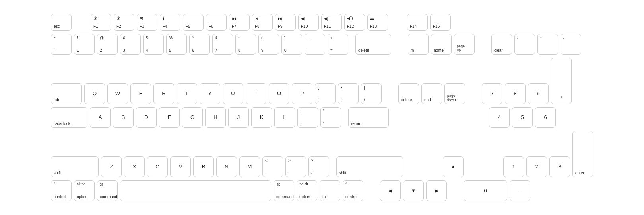 This screenshot has height=215, width=644. What do you see at coordinates (315, 44) in the screenshot?
I see `key-minus: _ -` at bounding box center [315, 44].